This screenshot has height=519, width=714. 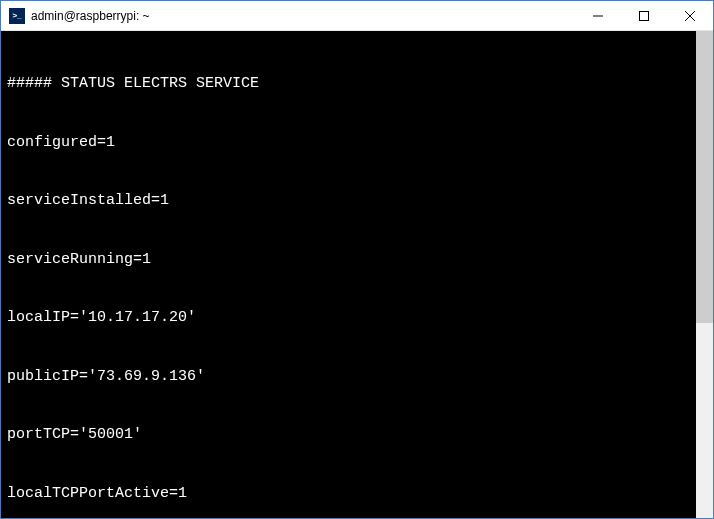 I want to click on status-header: ##### STATUS ELECTRS SERVICE, so click(x=348, y=84).